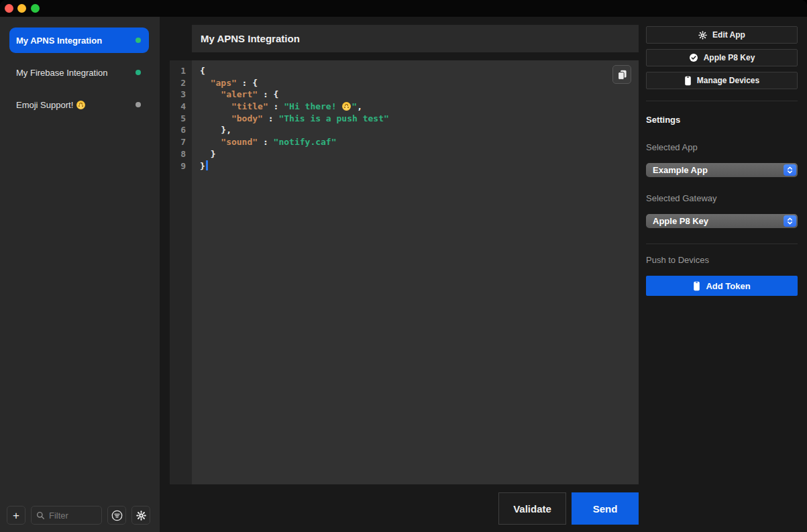 The height and width of the screenshot is (532, 807). What do you see at coordinates (66, 515) in the screenshot?
I see `filter-input` at bounding box center [66, 515].